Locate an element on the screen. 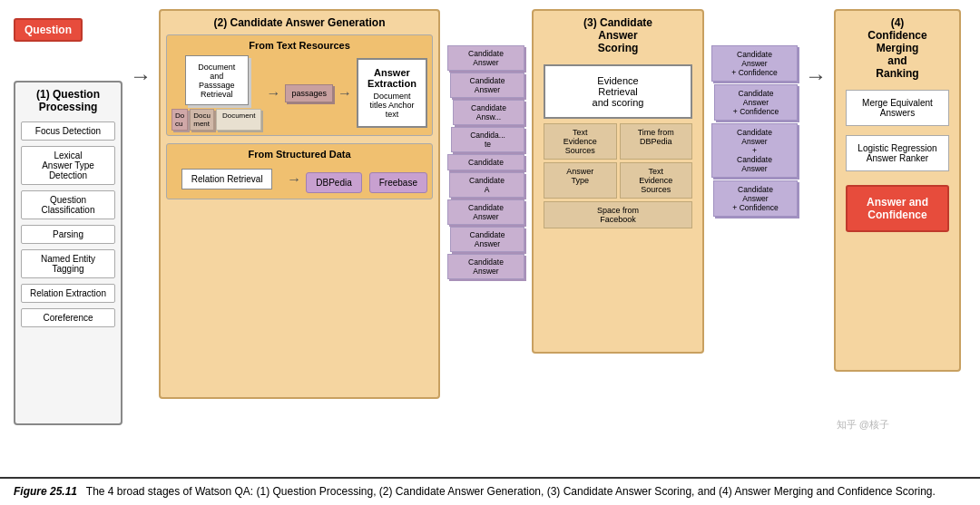  doc-small-1: Docu is located at coordinates (180, 120).